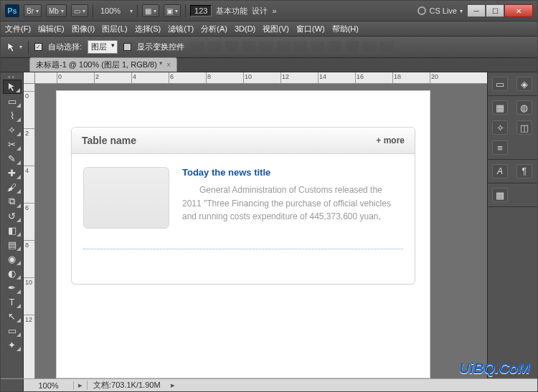 This screenshot has width=538, height=392. I want to click on status-bar: 100% ▸ 文档:703.1K/1.90M ▸, so click(269, 385).